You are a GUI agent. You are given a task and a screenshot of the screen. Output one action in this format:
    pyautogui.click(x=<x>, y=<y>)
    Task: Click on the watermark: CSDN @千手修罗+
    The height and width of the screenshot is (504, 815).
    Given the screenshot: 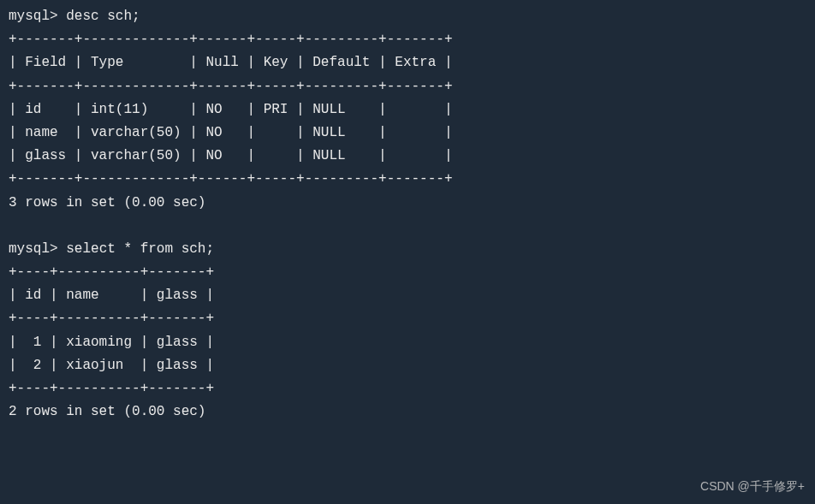 What is the action you would take?
    pyautogui.click(x=753, y=487)
    